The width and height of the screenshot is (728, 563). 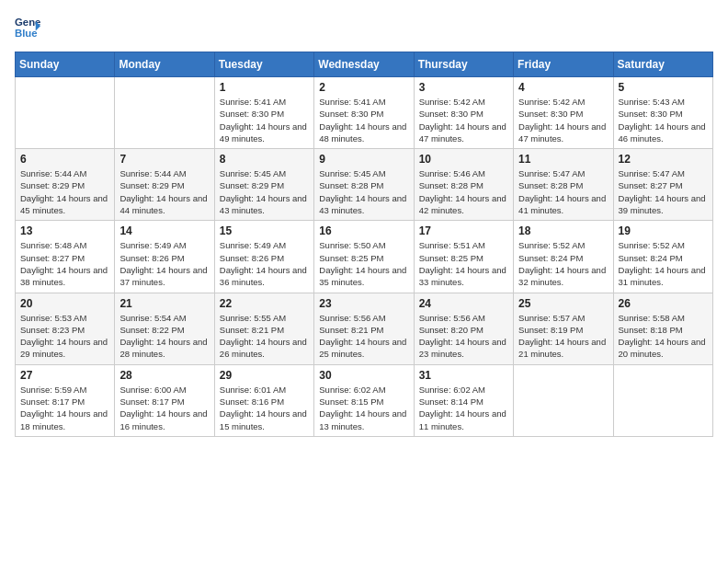 I want to click on calendar-cell: 17Sunrise: 5:51 AMSunset: 8:25 PMDayligh…, so click(x=463, y=257).